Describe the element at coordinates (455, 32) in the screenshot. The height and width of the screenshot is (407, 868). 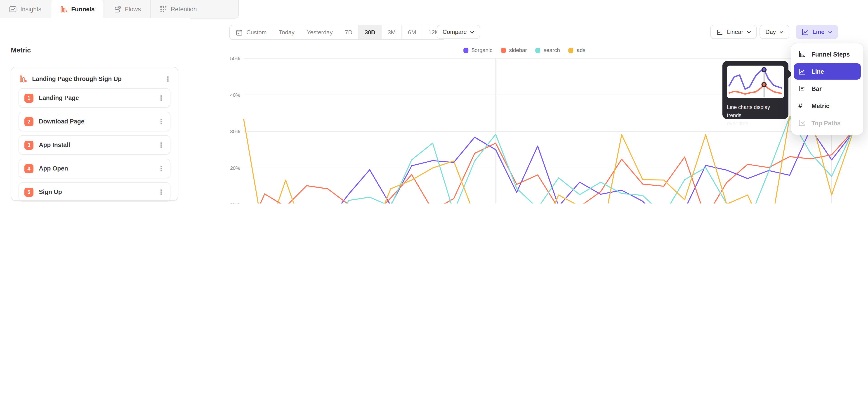
I see `compare-label: Compare` at that location.